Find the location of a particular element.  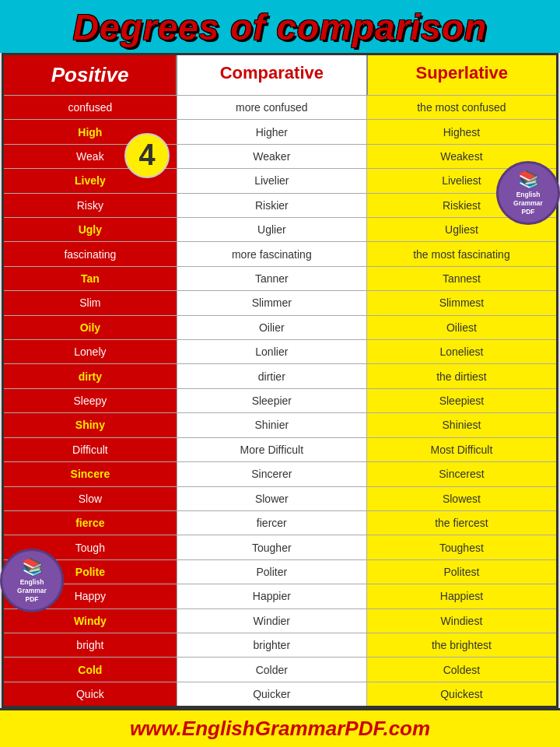

table-row: TanTannerTannest is located at coordinates (280, 279).